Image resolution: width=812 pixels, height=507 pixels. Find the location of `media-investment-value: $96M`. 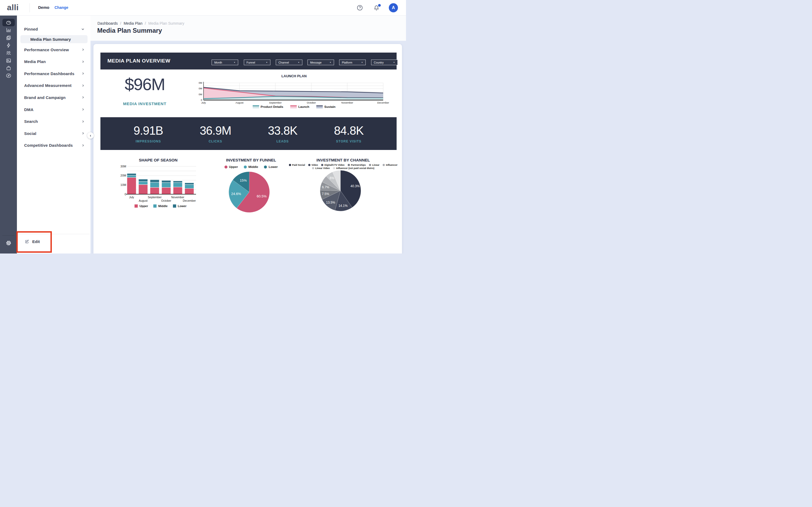

media-investment-value: $96M is located at coordinates (145, 84).